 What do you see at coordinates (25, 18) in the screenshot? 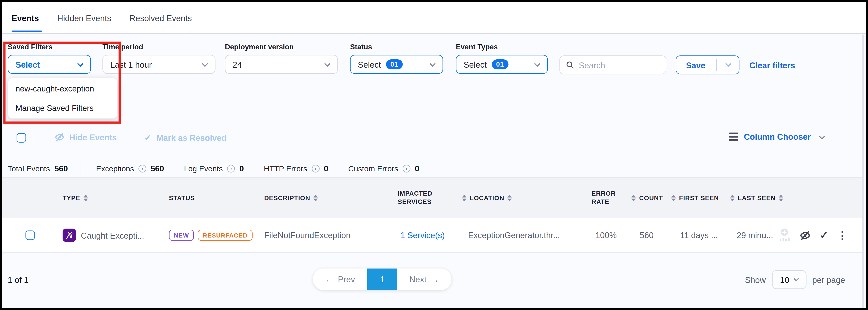
I see `tab-events: Events` at bounding box center [25, 18].